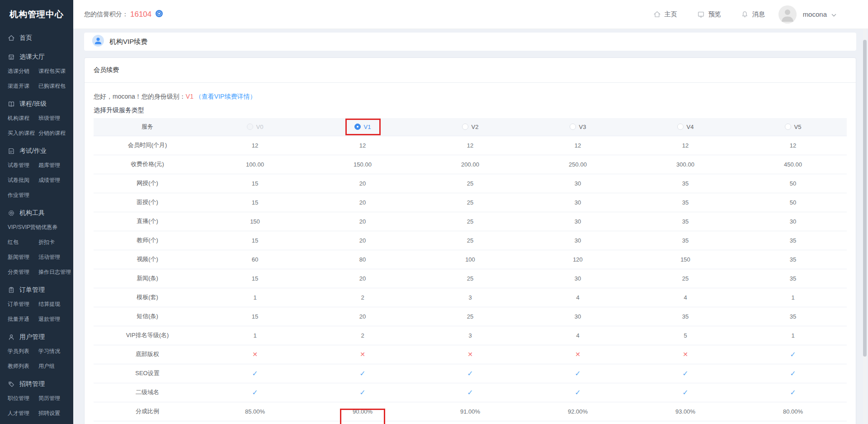  I want to click on sidebar-head-7: 招聘管理, so click(41, 384).